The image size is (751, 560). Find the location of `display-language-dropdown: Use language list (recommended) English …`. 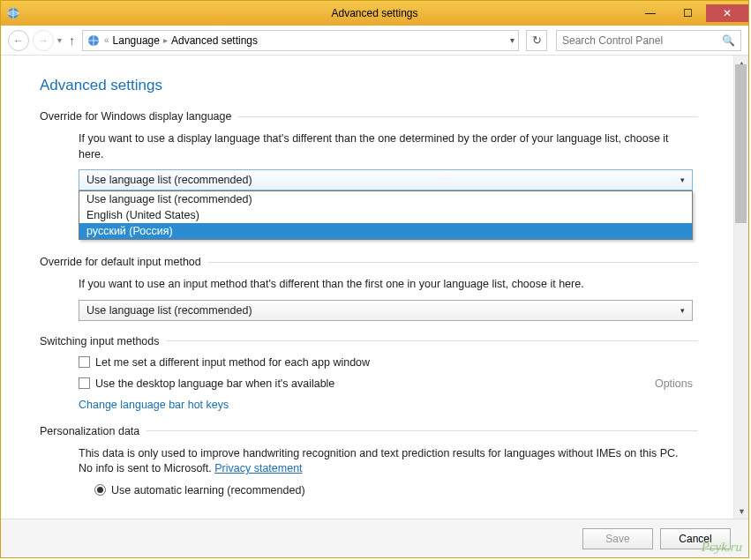

display-language-dropdown: Use language list (recommended) English … is located at coordinates (386, 215).